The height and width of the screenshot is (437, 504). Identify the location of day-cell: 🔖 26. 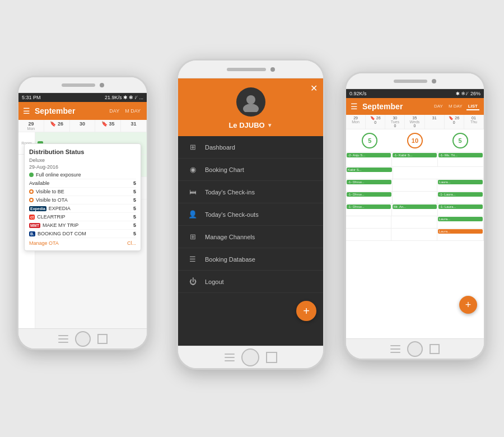
(57, 125).